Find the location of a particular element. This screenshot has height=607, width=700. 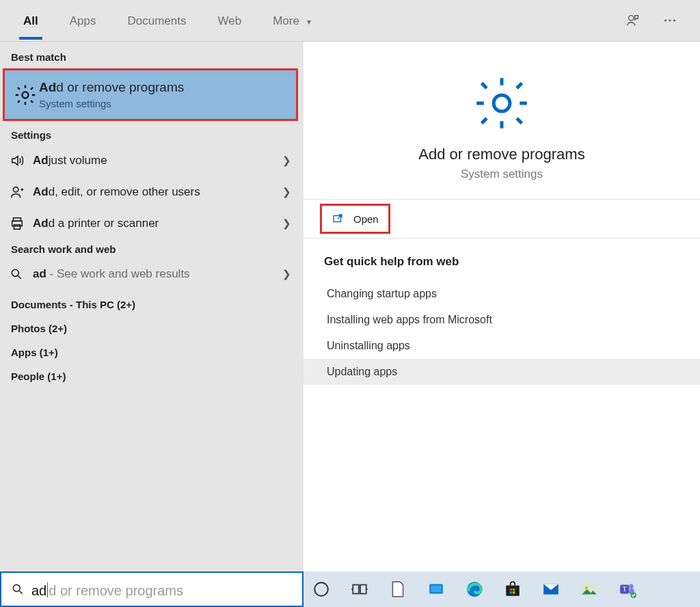

detail-header: Add or remove programs System settings is located at coordinates (502, 120).